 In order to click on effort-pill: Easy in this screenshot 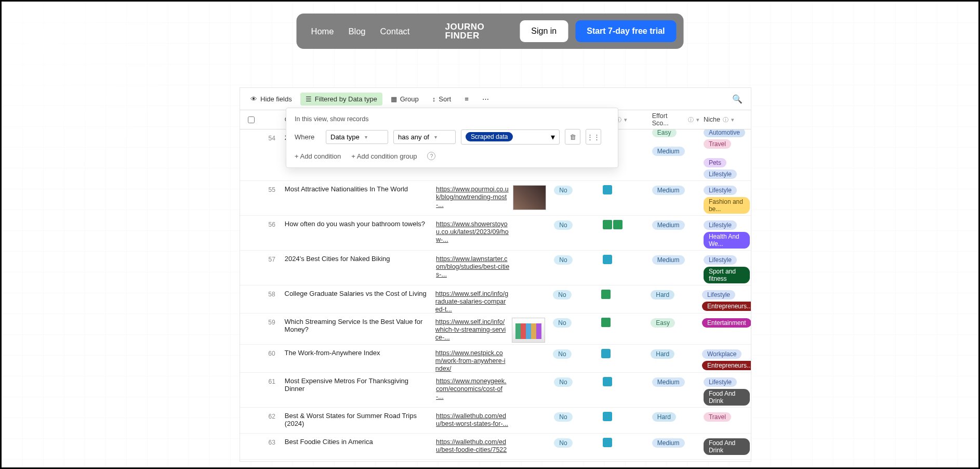, I will do `click(663, 323)`.